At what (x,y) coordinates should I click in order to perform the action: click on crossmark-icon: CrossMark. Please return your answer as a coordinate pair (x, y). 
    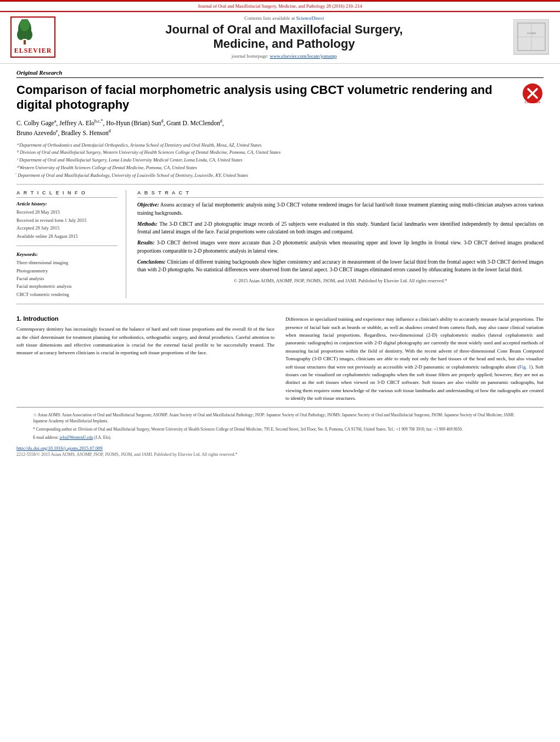
    Looking at the image, I should click on (533, 93).